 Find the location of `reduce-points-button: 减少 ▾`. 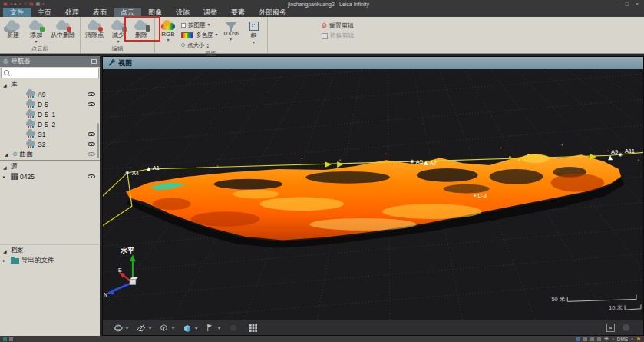

reduce-points-button: 减少 ▾ is located at coordinates (118, 31).